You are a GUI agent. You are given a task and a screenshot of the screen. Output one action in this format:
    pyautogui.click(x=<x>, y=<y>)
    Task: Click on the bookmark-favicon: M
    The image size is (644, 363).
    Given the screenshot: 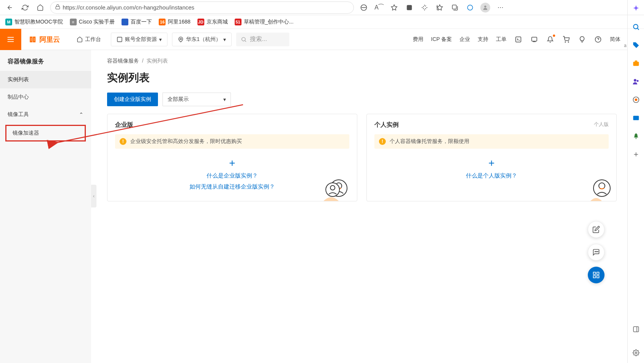 What is the action you would take?
    pyautogui.click(x=9, y=22)
    